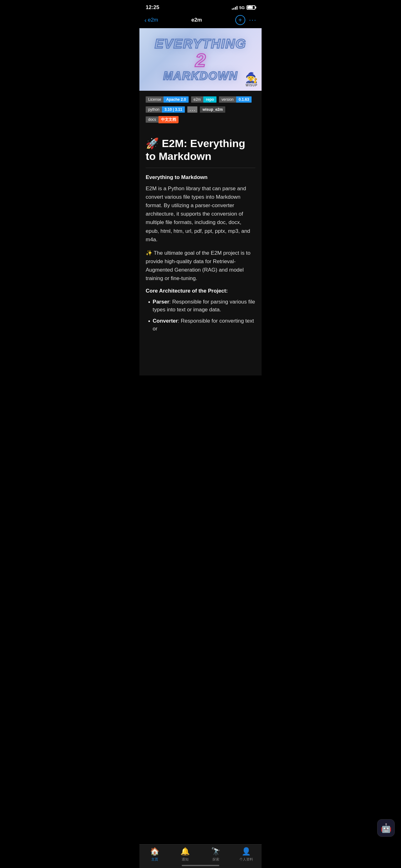  What do you see at coordinates (162, 120) in the screenshot?
I see `docs-badge: docs 中文文档` at bounding box center [162, 120].